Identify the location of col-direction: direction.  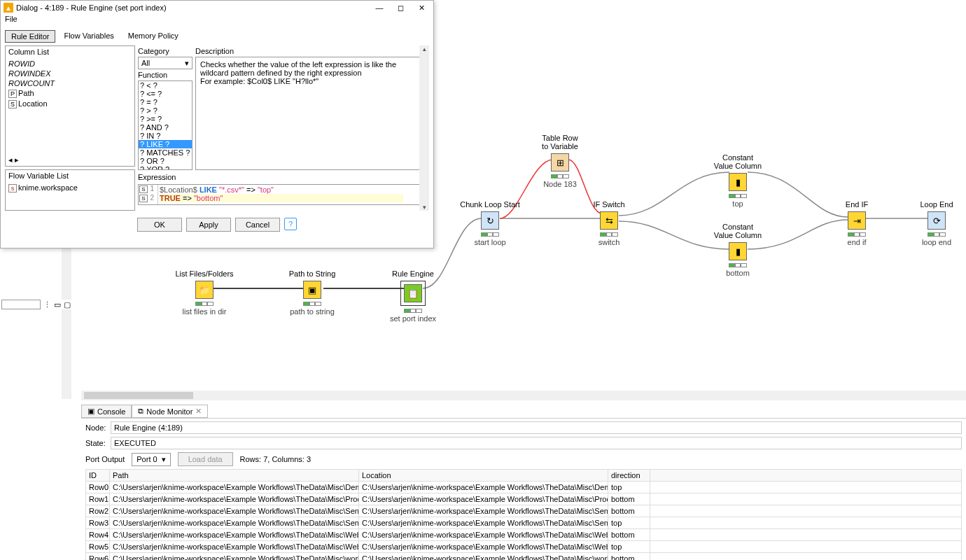
(629, 476).